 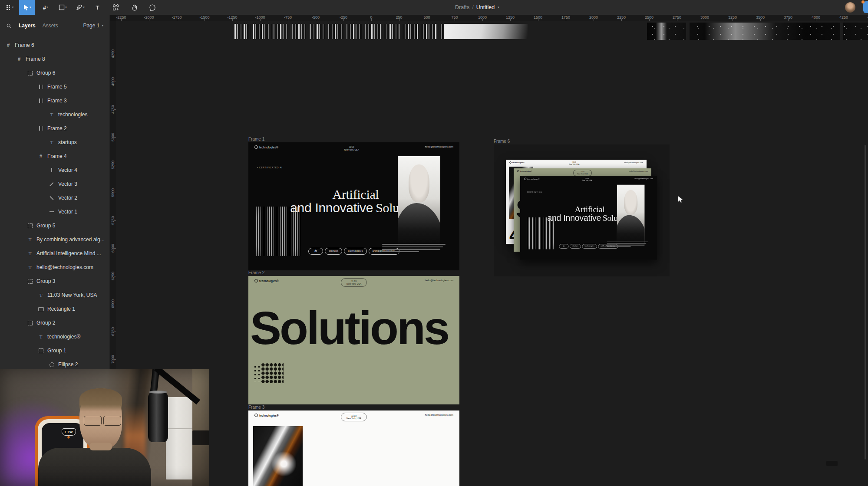 I want to click on breadcrumb: Drafts / Untitled ▾, so click(x=477, y=7).